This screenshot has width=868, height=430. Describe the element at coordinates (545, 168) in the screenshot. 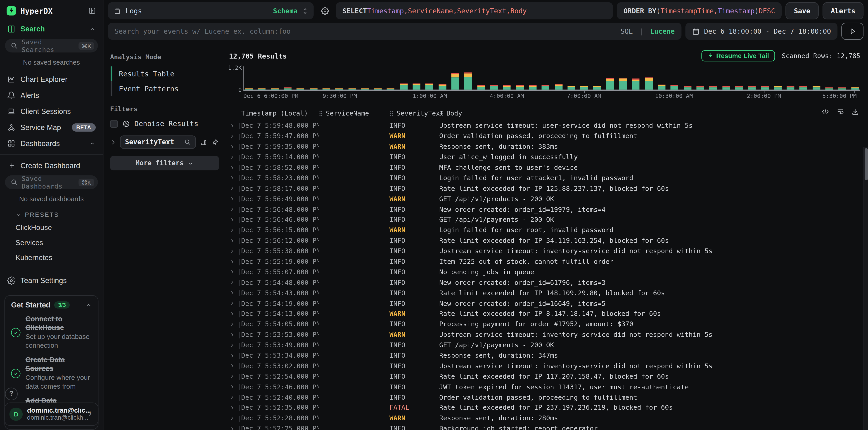

I see `table-row: |Dec 7 5:58:52.000 PMINFOMFA challenge s…` at that location.